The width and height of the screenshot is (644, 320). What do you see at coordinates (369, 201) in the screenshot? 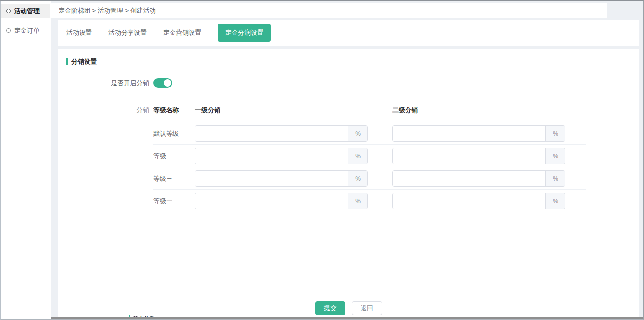
I see `table-row: 等级一 % %` at bounding box center [369, 201].